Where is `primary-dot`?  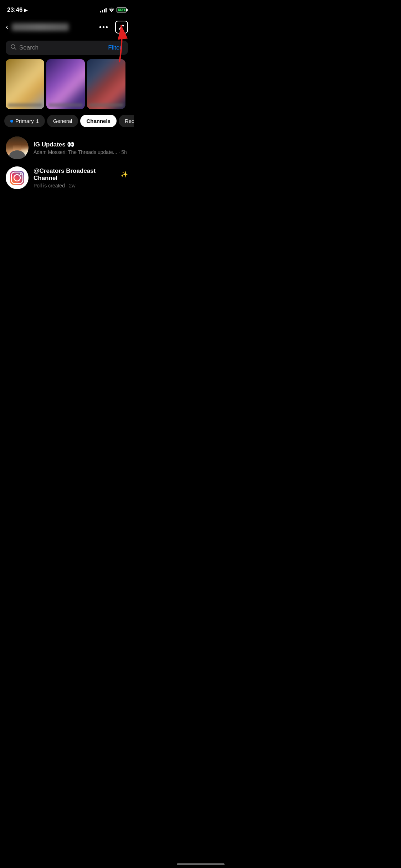
primary-dot is located at coordinates (12, 121).